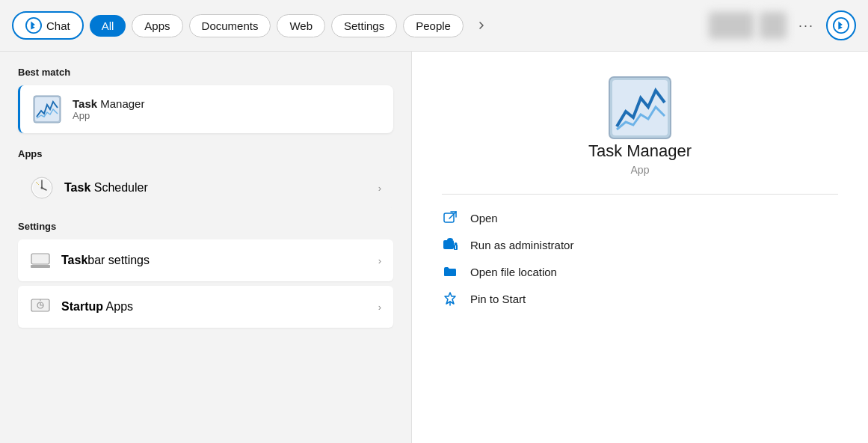 The height and width of the screenshot is (443, 868). What do you see at coordinates (806, 25) in the screenshot?
I see `more-button: ···` at bounding box center [806, 25].